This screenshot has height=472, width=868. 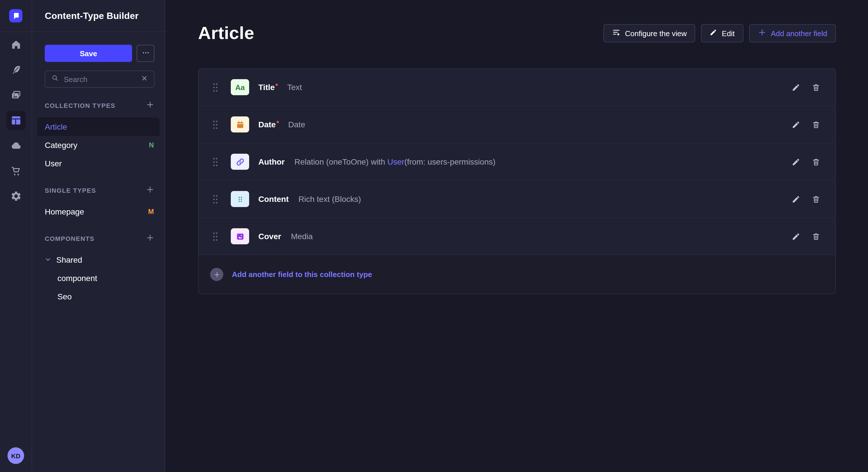 What do you see at coordinates (150, 191) in the screenshot?
I see `add-single-type-button` at bounding box center [150, 191].